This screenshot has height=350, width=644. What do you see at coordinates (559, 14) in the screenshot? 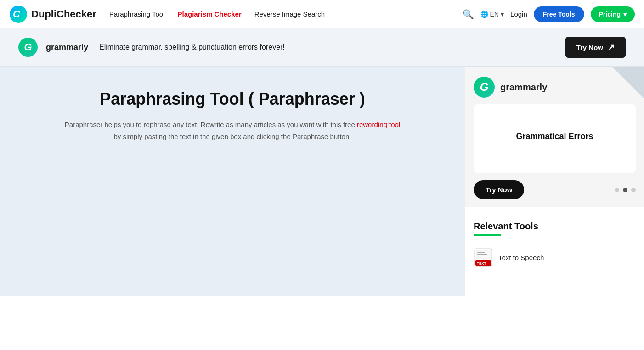
I see `free-tools-button: Free Tools` at bounding box center [559, 14].